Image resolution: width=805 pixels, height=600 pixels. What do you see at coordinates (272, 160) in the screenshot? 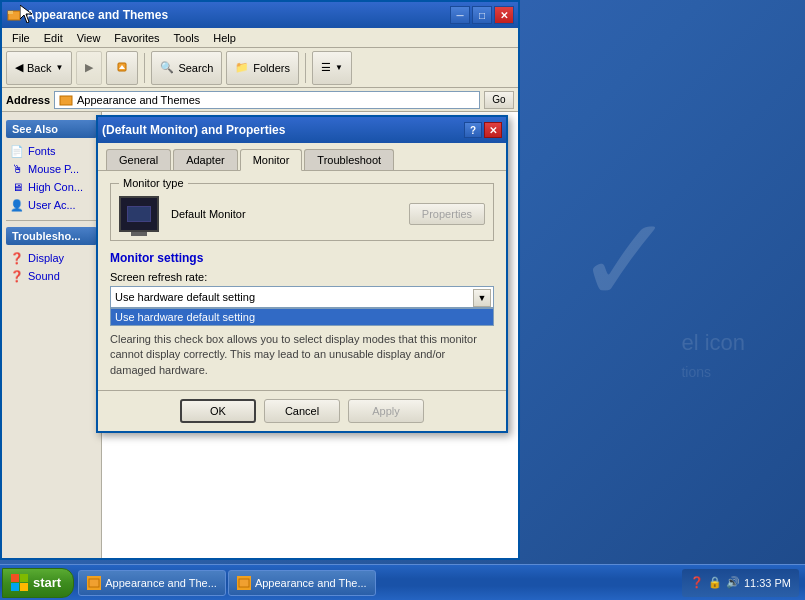
I see `tab-monitor: Monitor` at bounding box center [272, 160].